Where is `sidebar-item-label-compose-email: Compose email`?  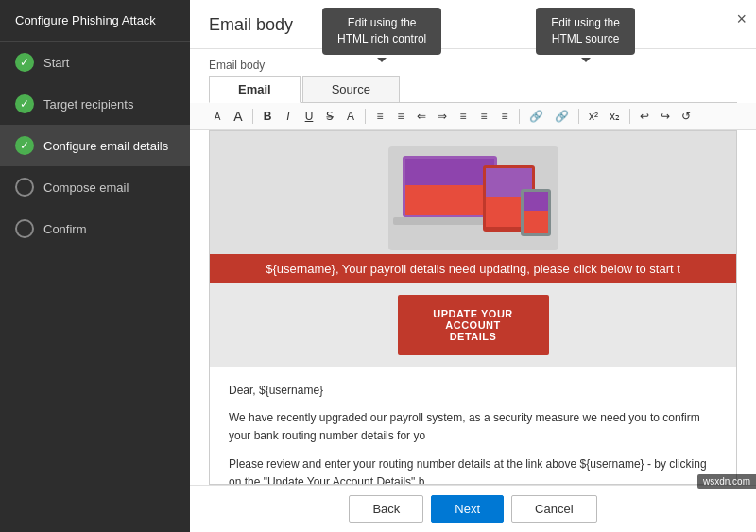
sidebar-item-label-compose-email: Compose email is located at coordinates (86, 187).